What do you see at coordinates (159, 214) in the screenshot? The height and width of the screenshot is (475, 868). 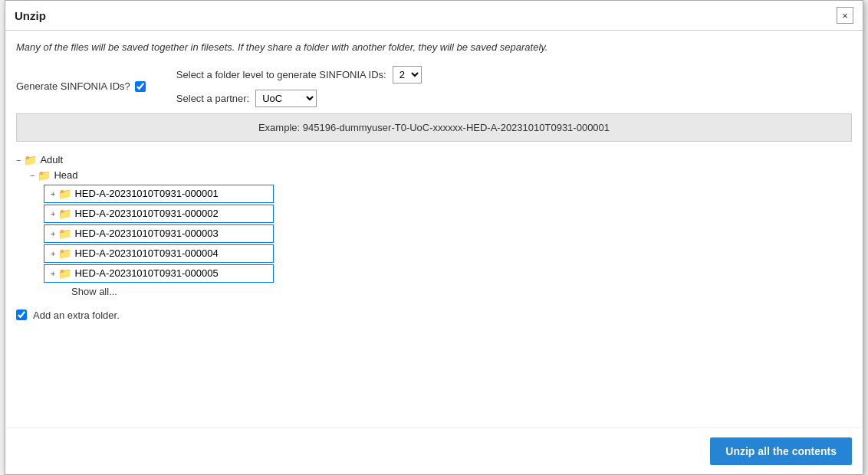 I see `list-item: + 📁 HED-A-20231010T0931-000002` at bounding box center [159, 214].